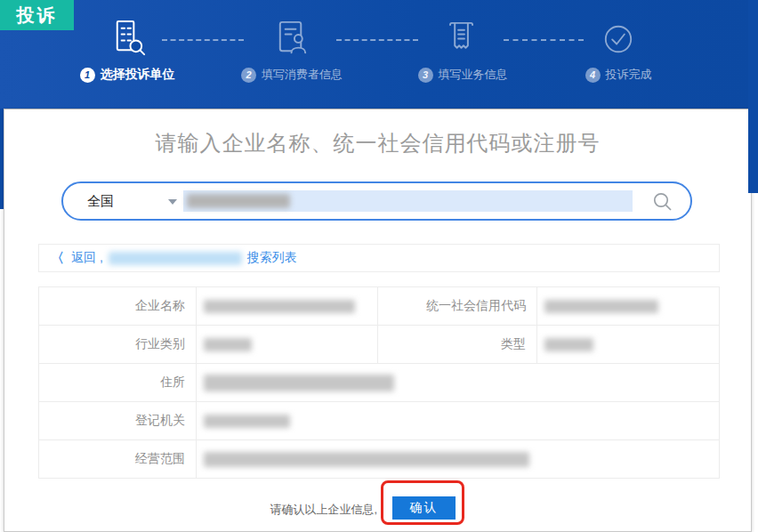 Image resolution: width=758 pixels, height=532 pixels. I want to click on step-number-badge: 2, so click(249, 75).